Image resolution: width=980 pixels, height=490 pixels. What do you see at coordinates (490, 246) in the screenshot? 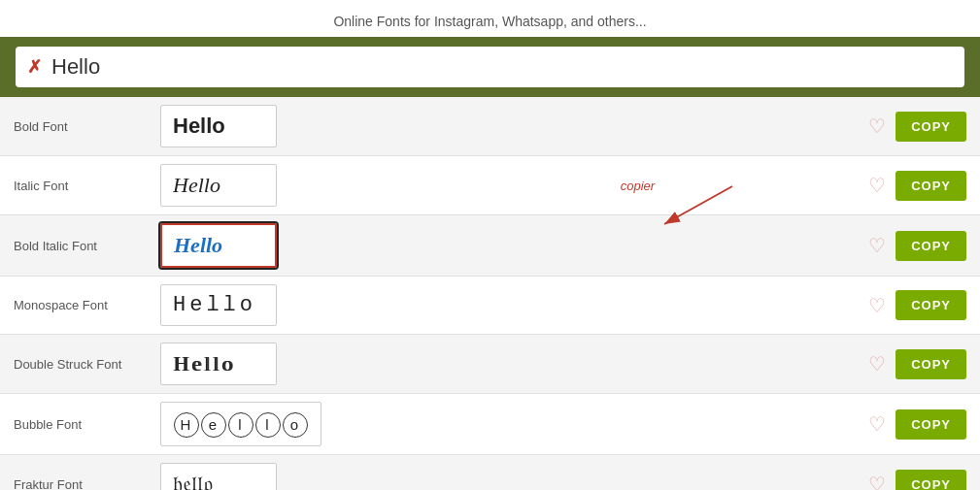
I see `font-row: Bold Italic Fontcopier Hello♡COPY` at bounding box center [490, 246].